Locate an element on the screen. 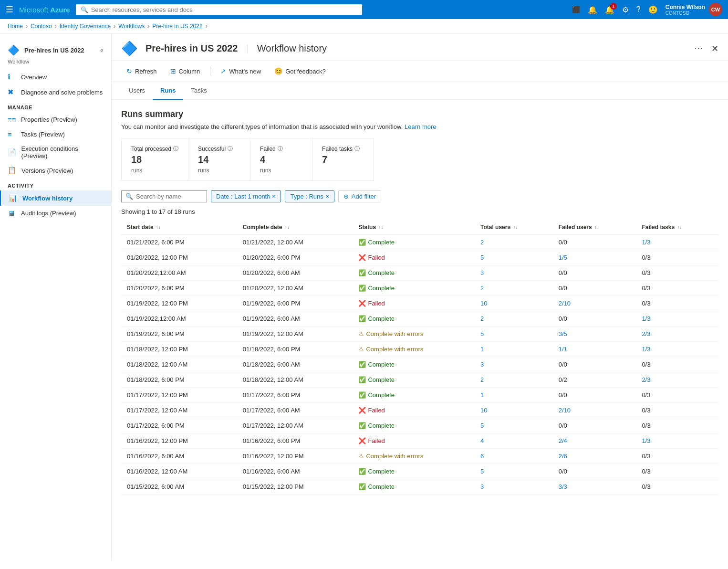 The width and height of the screenshot is (728, 569). more-options-btn: ··· is located at coordinates (699, 49).